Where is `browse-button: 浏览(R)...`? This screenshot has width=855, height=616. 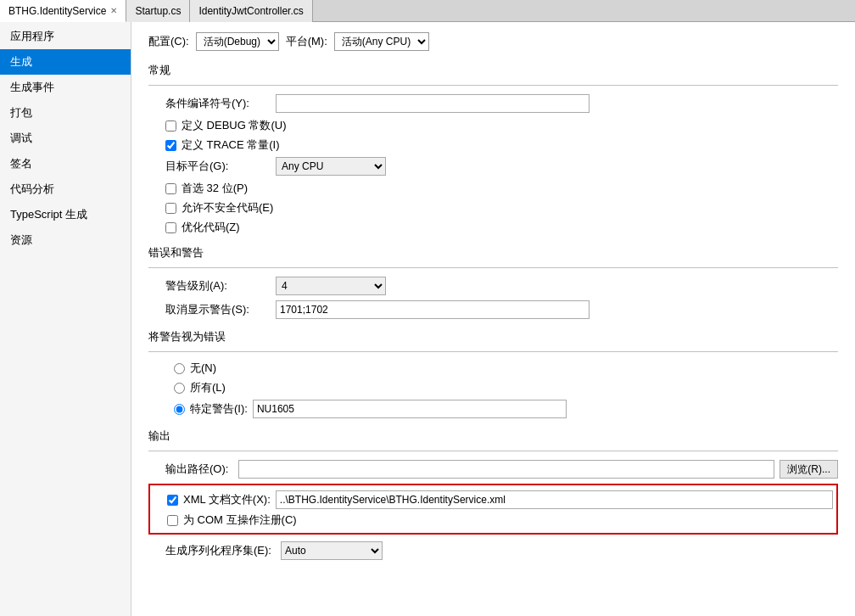
browse-button: 浏览(R)... is located at coordinates (809, 469).